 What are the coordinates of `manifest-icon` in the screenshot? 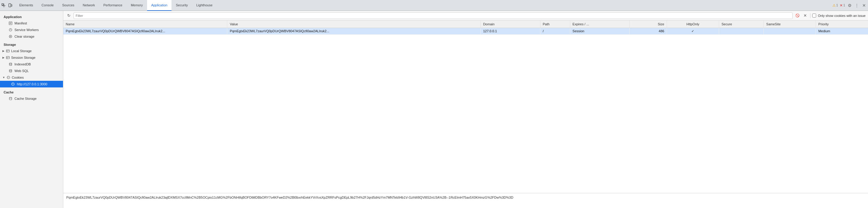 It's located at (11, 23).